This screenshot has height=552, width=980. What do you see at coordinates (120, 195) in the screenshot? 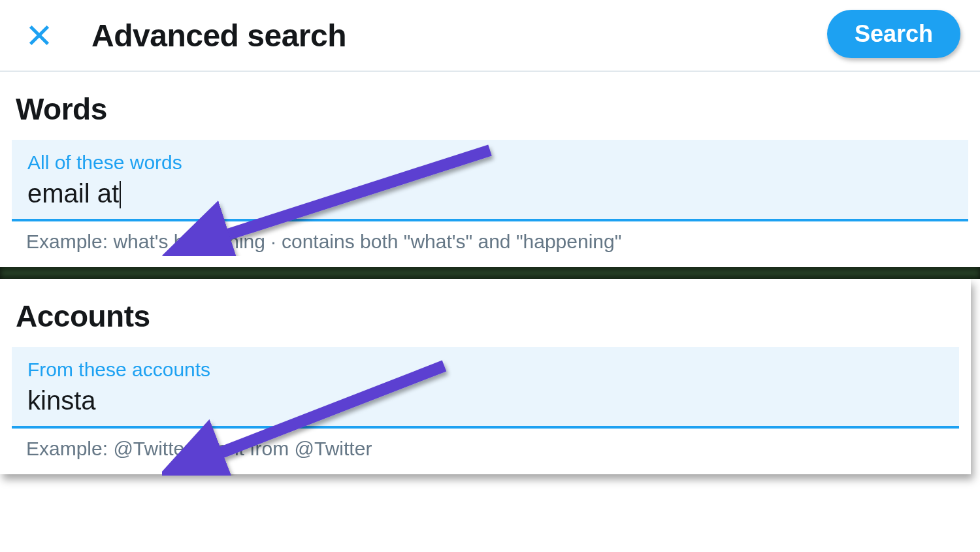
I see `text-caret` at bounding box center [120, 195].